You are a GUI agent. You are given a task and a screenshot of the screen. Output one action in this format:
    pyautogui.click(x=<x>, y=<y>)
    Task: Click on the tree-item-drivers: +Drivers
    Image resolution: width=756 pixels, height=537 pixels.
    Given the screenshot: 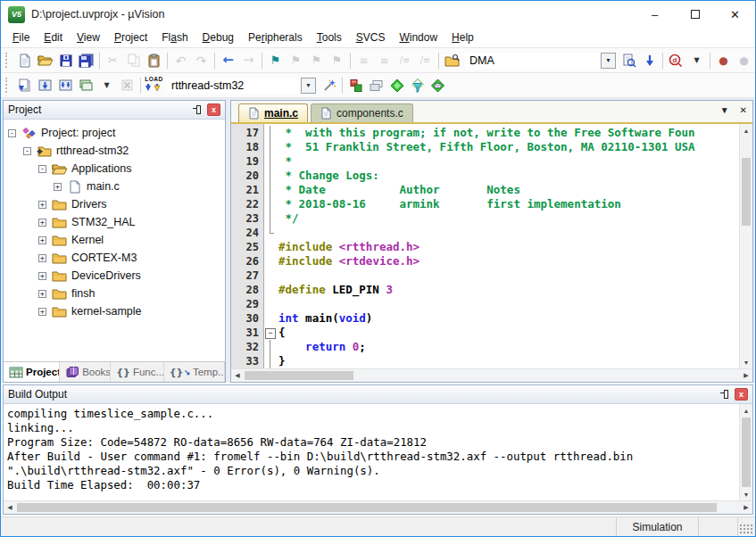 What is the action you would take?
    pyautogui.click(x=114, y=204)
    